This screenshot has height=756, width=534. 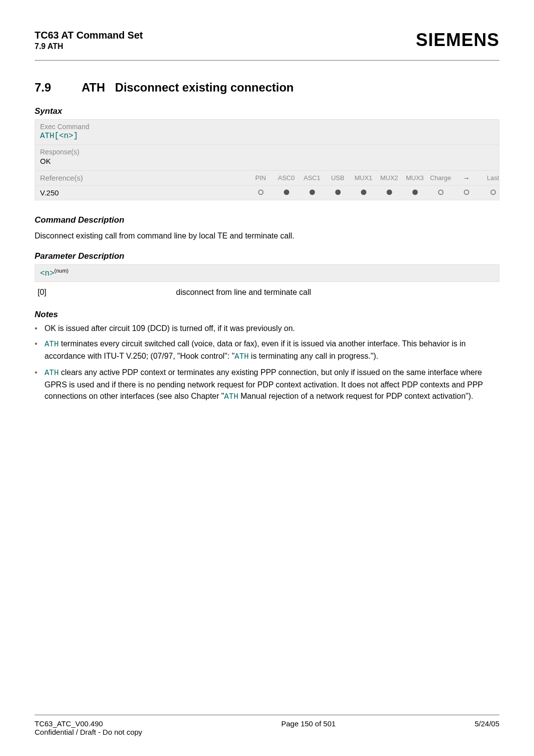 What do you see at coordinates (76, 136) in the screenshot?
I see `exec-suffix: ]` at bounding box center [76, 136].